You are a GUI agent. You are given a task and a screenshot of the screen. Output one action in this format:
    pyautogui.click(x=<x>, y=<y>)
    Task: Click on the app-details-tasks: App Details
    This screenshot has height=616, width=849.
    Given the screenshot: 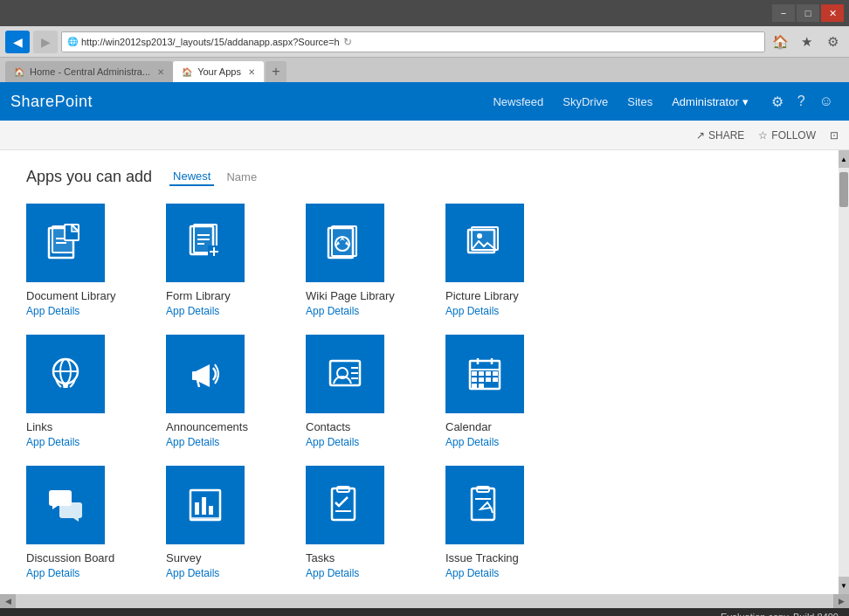 What is the action you would take?
    pyautogui.click(x=332, y=573)
    